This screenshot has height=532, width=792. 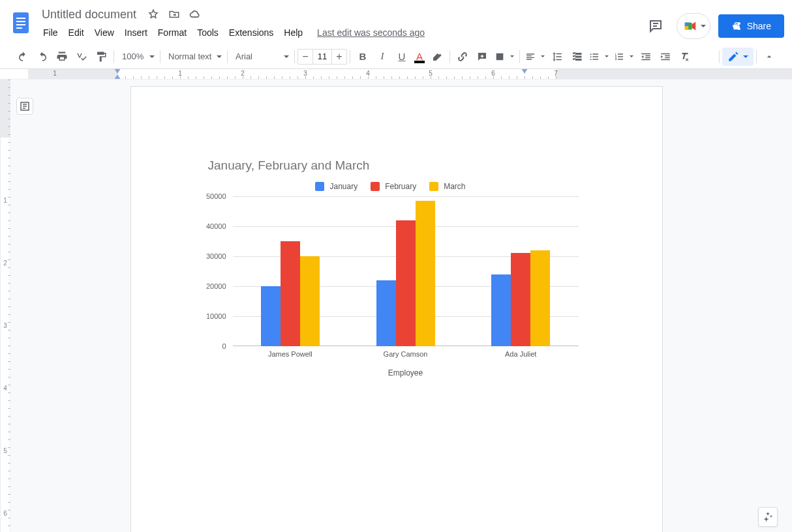 I want to click on legend-item: March, so click(x=448, y=186).